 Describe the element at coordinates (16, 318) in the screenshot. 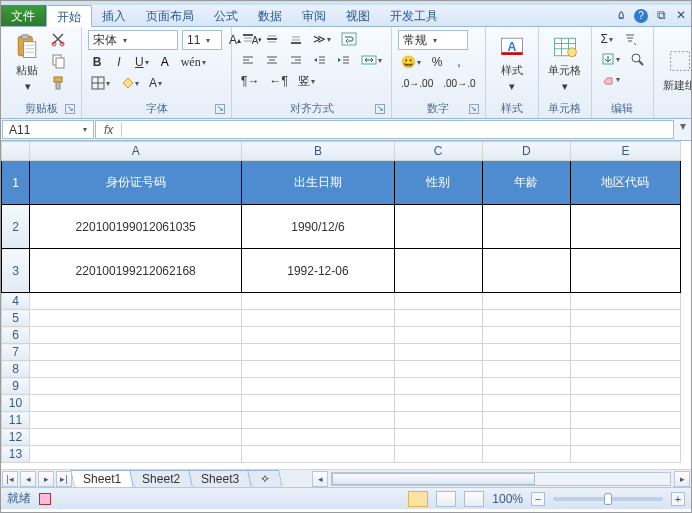

I see `row-header: 5` at that location.